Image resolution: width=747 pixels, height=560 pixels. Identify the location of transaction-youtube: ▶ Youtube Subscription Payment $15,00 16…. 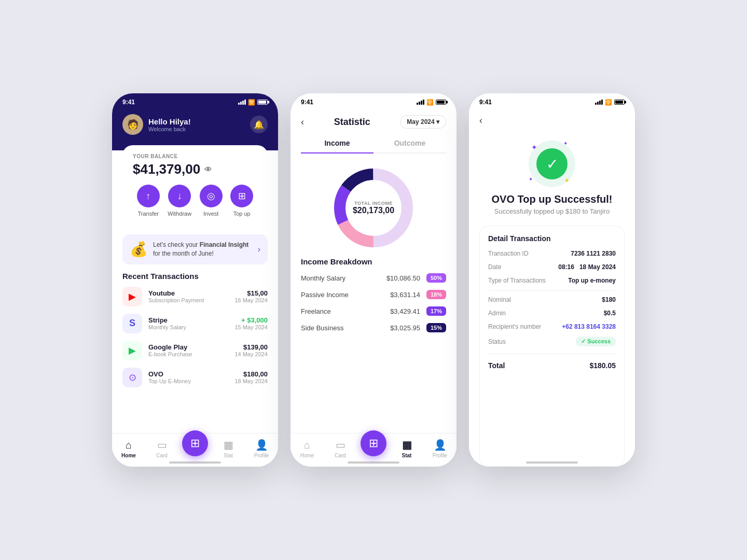
(195, 297).